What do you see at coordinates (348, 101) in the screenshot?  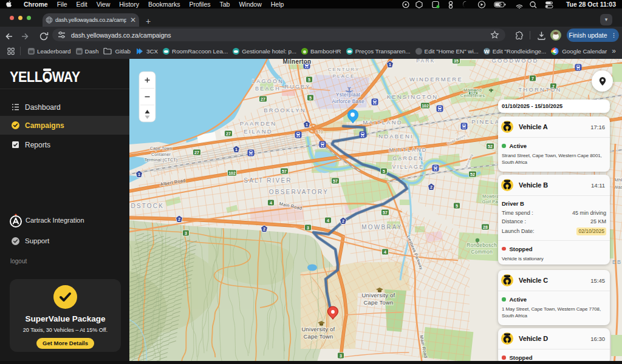 I see `svg-text: Airforce Base` at bounding box center [348, 101].